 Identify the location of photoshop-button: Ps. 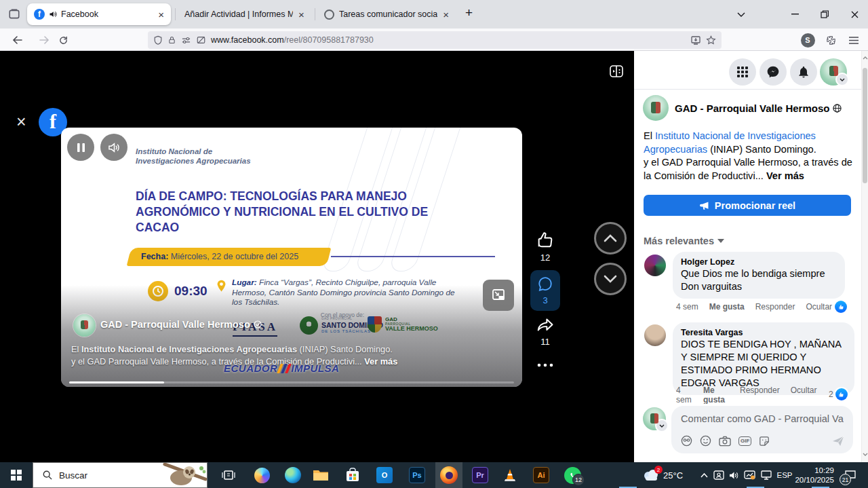
(417, 475).